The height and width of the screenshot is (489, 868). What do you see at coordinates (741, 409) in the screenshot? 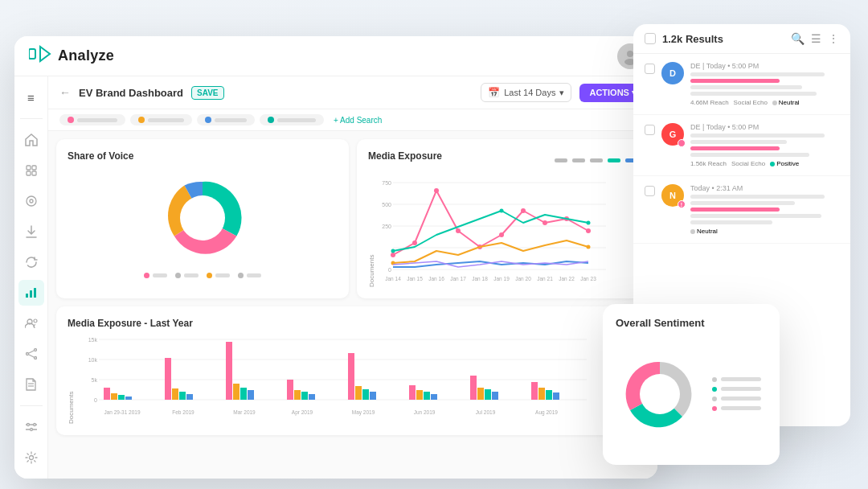
I see `sent-bar-pink` at bounding box center [741, 409].